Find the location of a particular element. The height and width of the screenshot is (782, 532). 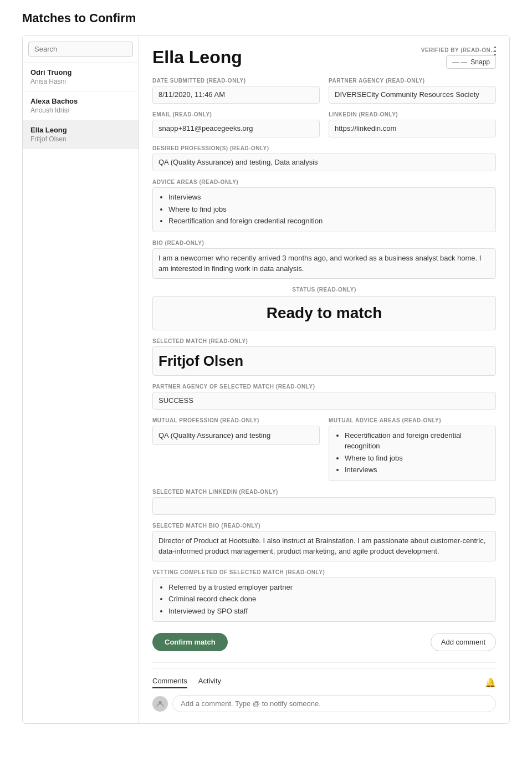

linkedin-label: LINKEDIN (READ-ONLY) is located at coordinates (412, 114).